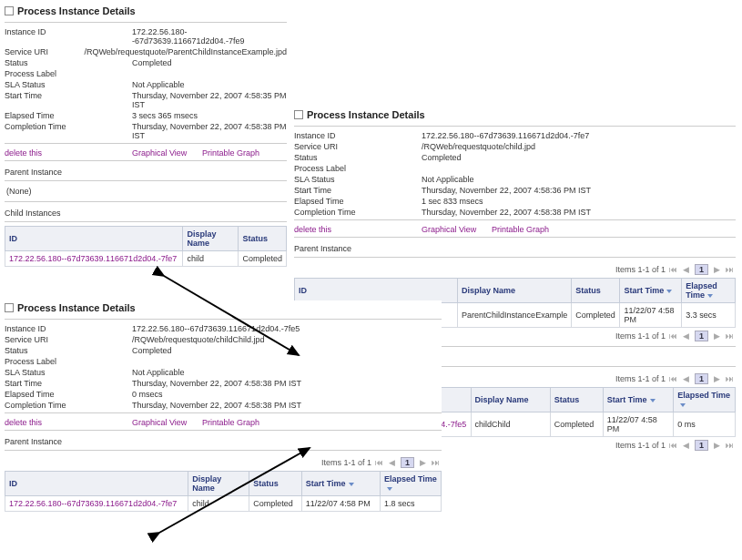 Image resolution: width=742 pixels, height=560 pixels. I want to click on val-service-uri: /RQWeb/requestquote/childChild.jpd, so click(287, 340).